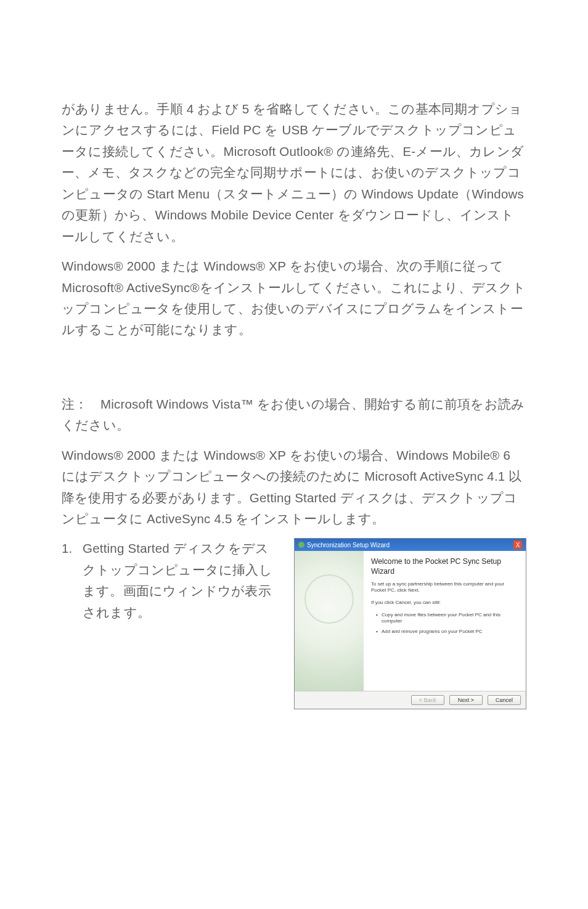 The height and width of the screenshot is (909, 588). What do you see at coordinates (348, 545) in the screenshot?
I see `wizard-title-text: Synchronization Setup Wizard` at bounding box center [348, 545].